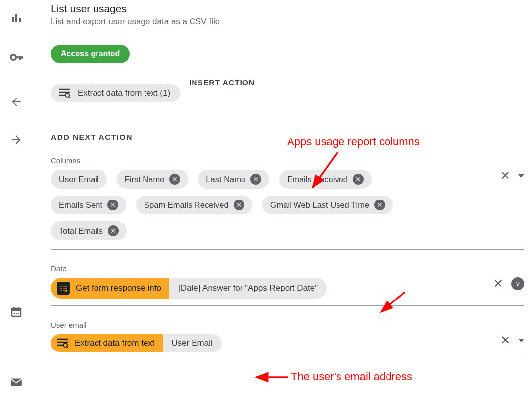 Image resolution: width=532 pixels, height=400 pixels. I want to click on column-chip: Total Emails✕, so click(89, 231).